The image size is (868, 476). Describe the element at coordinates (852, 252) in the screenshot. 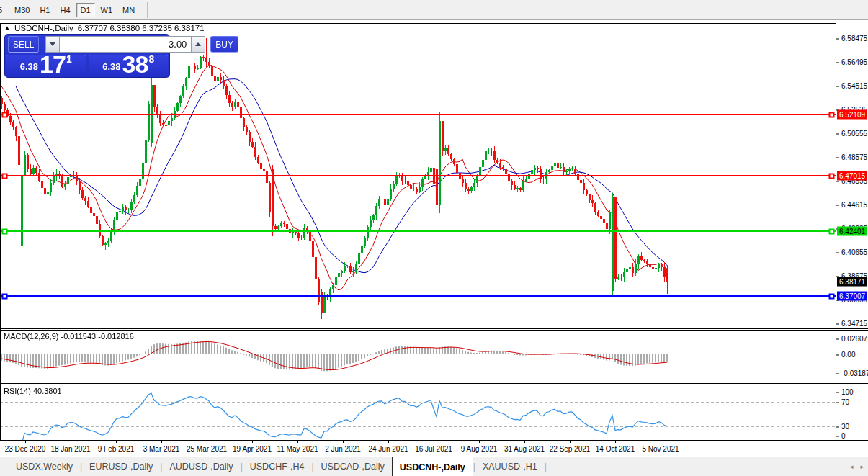

I see `price-tick-label: 6.40655` at that location.